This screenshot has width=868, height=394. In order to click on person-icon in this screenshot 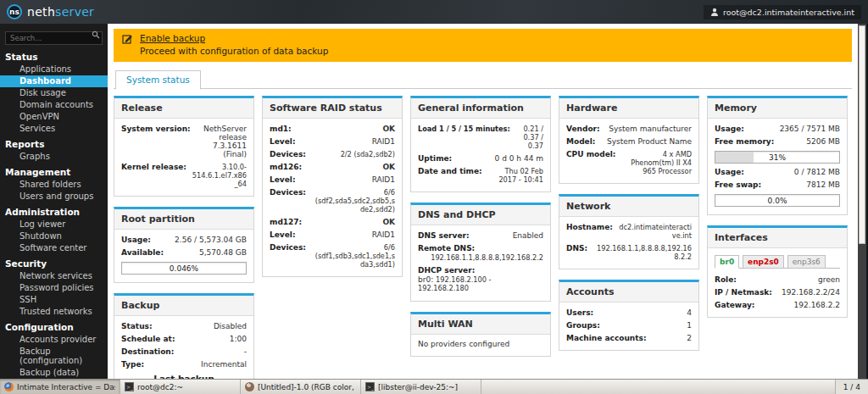, I will do `click(715, 12)`.